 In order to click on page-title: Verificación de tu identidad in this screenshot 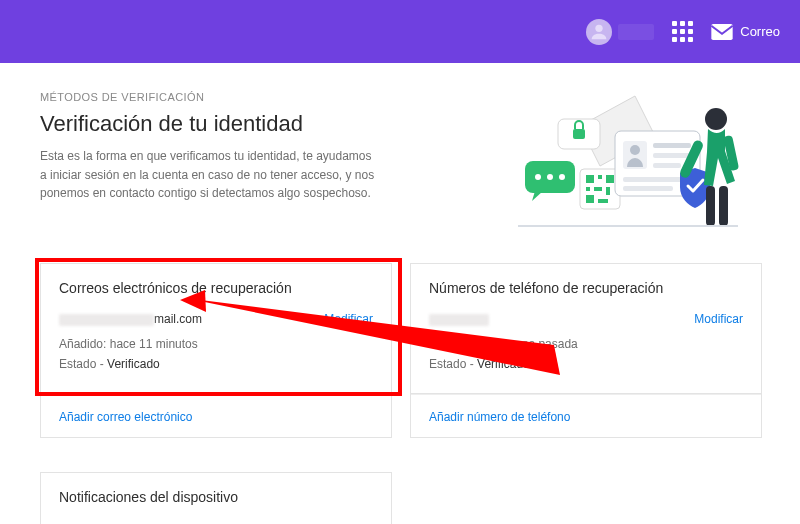, I will do `click(250, 124)`.